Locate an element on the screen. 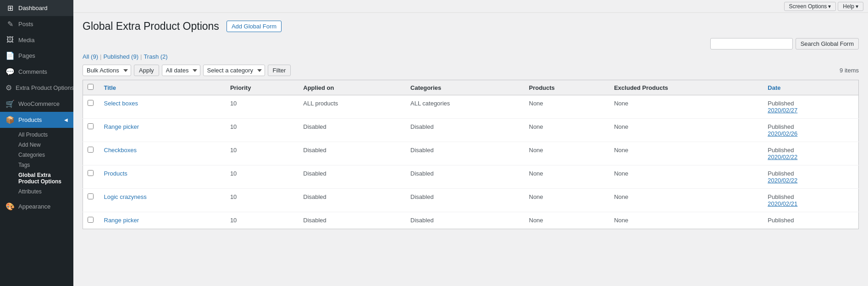 The height and width of the screenshot is (286, 868). row-status-4: Published is located at coordinates (780, 197).